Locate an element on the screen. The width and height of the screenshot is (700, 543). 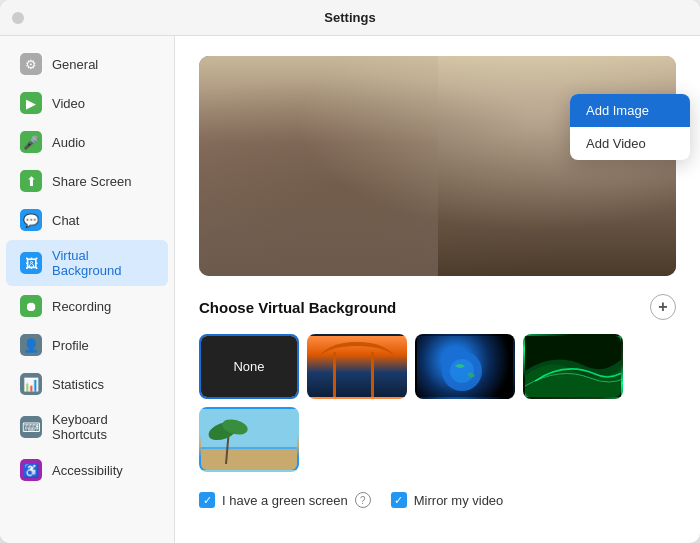
thumb-beach is located at coordinates (249, 440).